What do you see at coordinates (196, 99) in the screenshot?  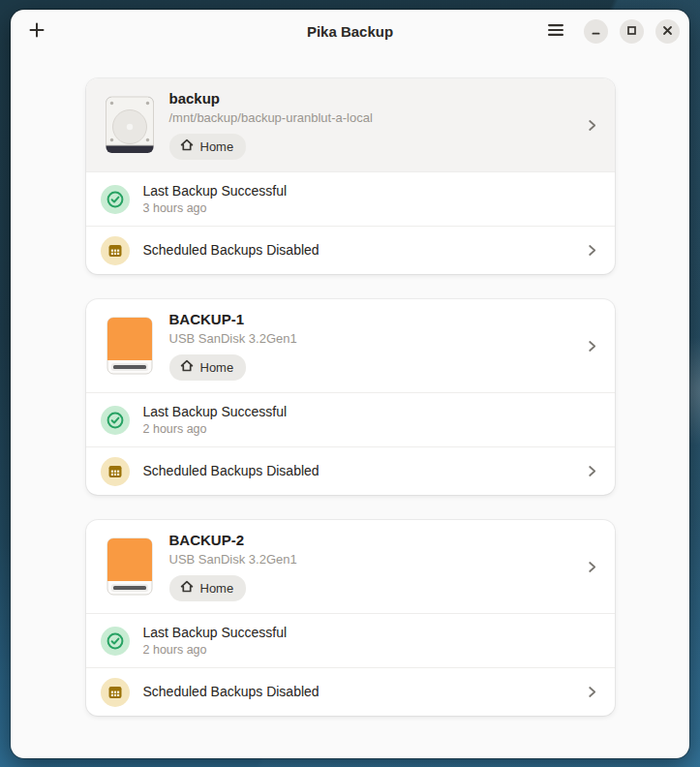 I see `backup-name: backup` at bounding box center [196, 99].